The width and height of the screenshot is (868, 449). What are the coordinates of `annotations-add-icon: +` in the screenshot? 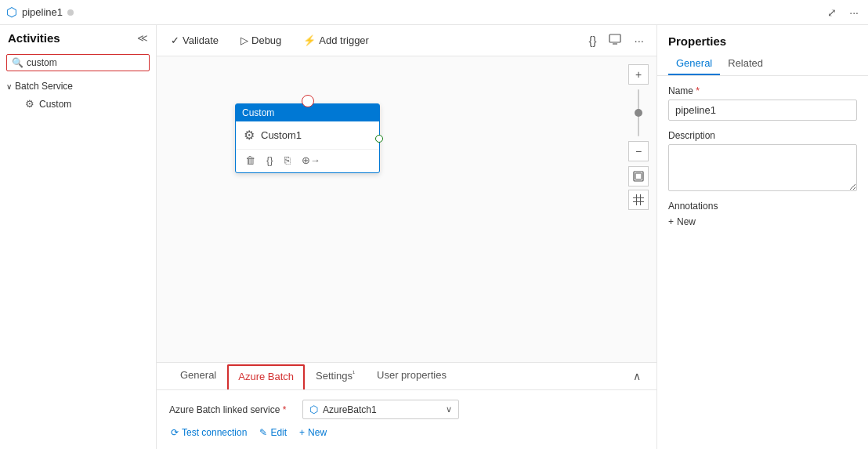 It's located at (671, 222).